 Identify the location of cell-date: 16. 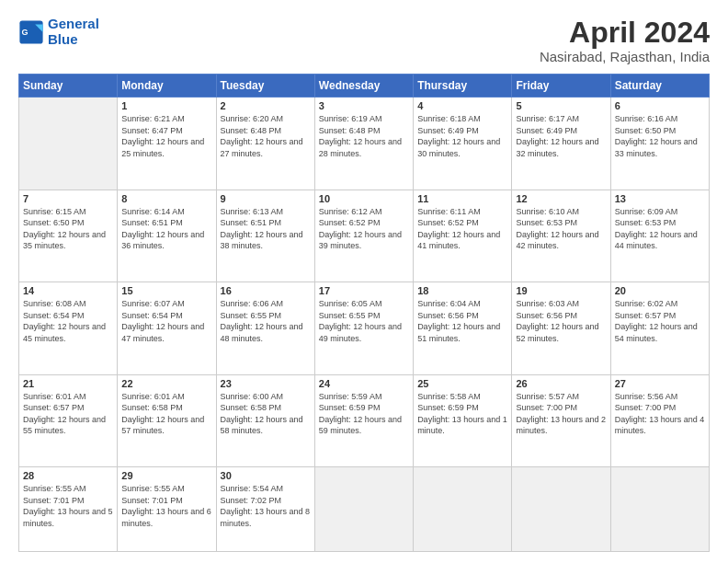
(266, 291).